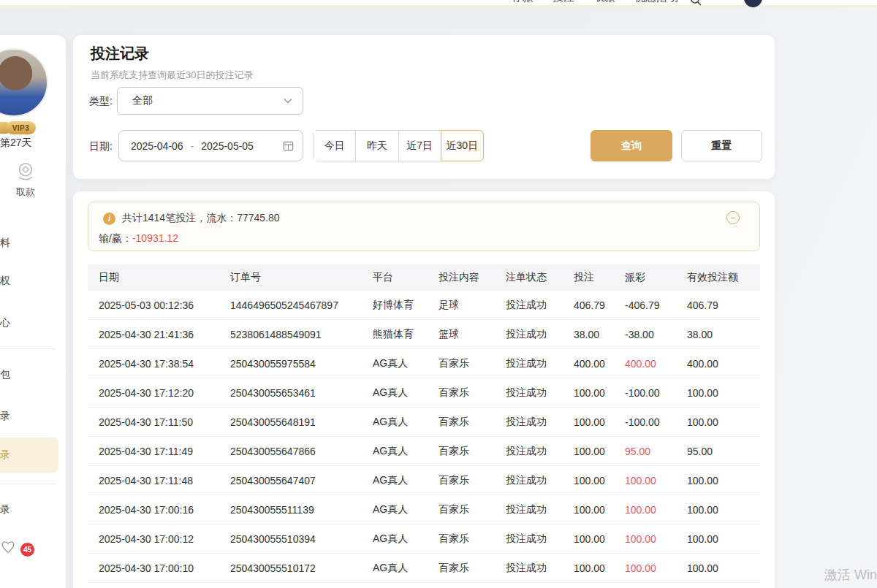 This screenshot has width=877, height=588. Describe the element at coordinates (164, 539) in the screenshot. I see `table-cell: 2025-04-30 17:00:12` at that location.